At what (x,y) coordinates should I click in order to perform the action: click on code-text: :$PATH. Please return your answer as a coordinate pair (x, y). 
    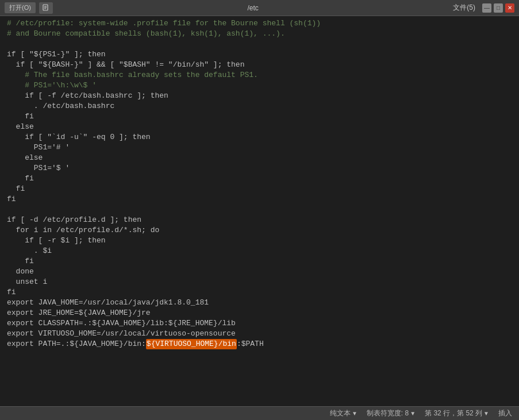
    Looking at the image, I should click on (251, 344).